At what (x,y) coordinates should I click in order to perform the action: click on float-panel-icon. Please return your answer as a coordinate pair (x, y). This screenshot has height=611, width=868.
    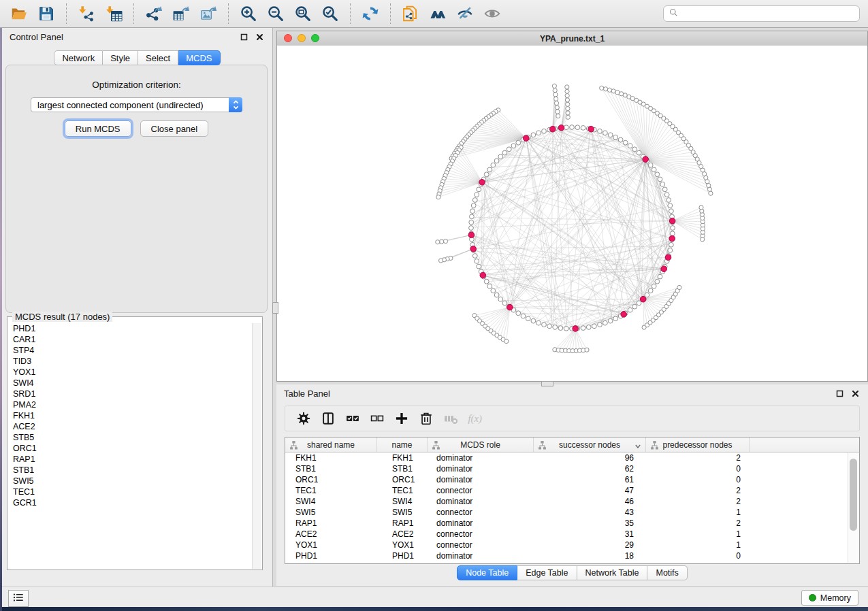
    Looking at the image, I should click on (244, 37).